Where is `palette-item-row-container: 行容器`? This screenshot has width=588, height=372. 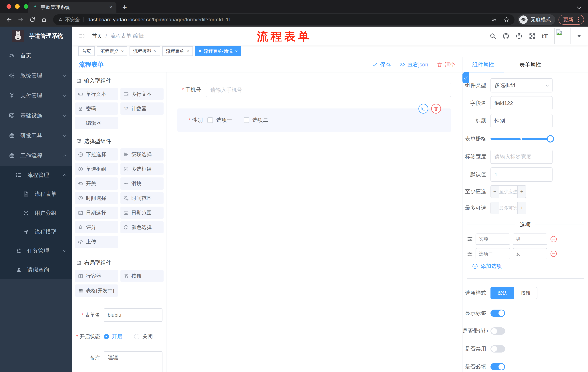 palette-item-row-container: 行容器 is located at coordinates (97, 276).